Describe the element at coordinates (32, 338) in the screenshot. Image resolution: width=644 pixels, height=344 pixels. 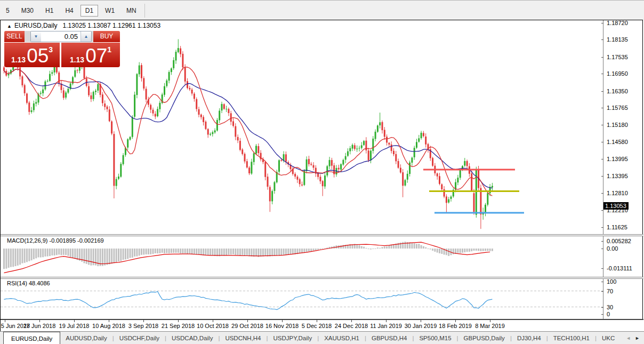
I see `chart-tab-eurusd: EURUSD,Daily` at that location.